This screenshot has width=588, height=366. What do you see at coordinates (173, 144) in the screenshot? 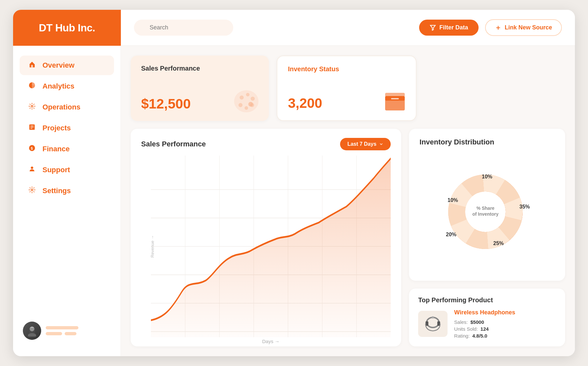
I see `chart-title: Sales Performance` at bounding box center [173, 144].